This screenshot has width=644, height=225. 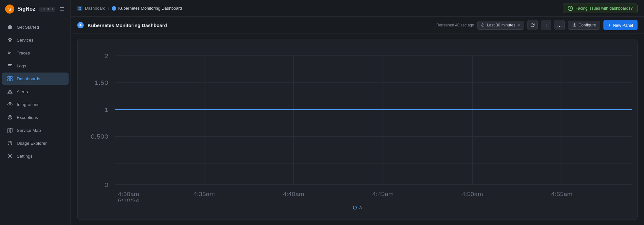 What do you see at coordinates (294, 194) in the screenshot?
I see `svg-text: 4:40am` at bounding box center [294, 194].